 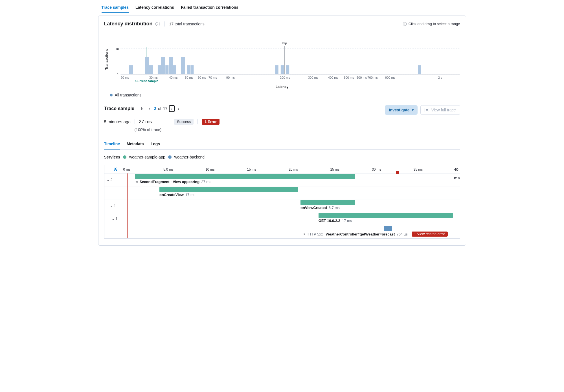 I want to click on svg-text: 40 ms, so click(x=173, y=78).